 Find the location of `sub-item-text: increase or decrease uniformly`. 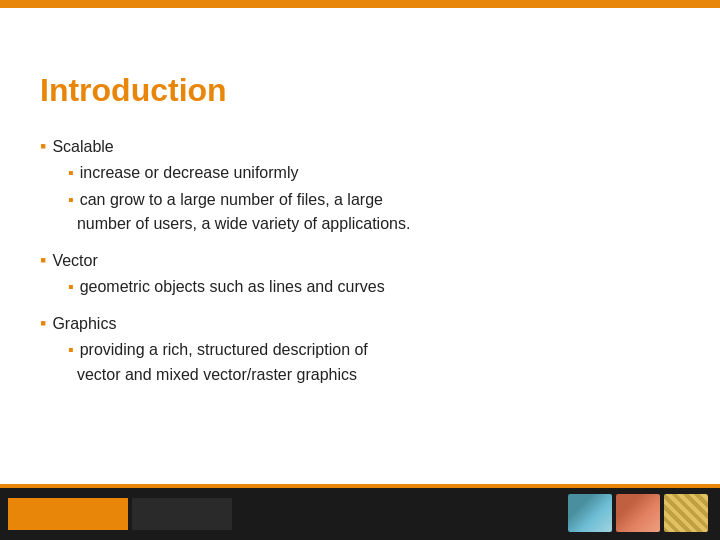

sub-item-text: increase or decrease uniformly is located at coordinates (190, 172).